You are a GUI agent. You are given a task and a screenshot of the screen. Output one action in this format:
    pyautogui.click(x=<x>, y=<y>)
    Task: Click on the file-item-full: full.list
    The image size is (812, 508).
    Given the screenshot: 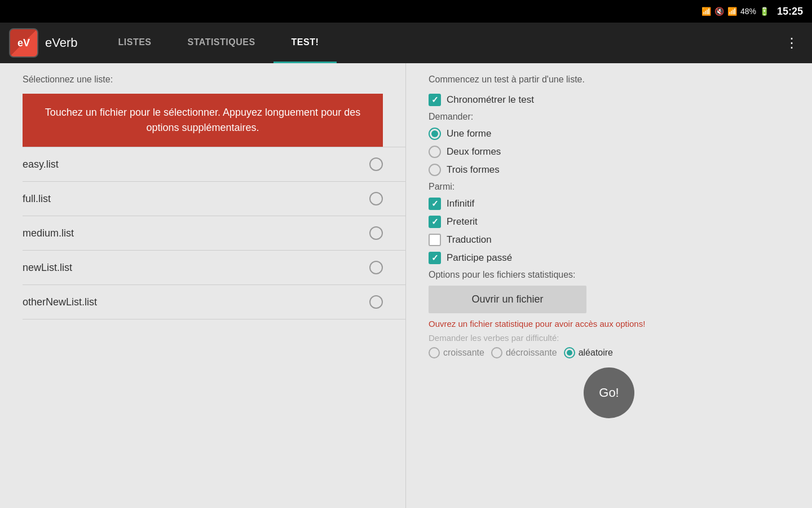 What is the action you would take?
    pyautogui.click(x=214, y=199)
    